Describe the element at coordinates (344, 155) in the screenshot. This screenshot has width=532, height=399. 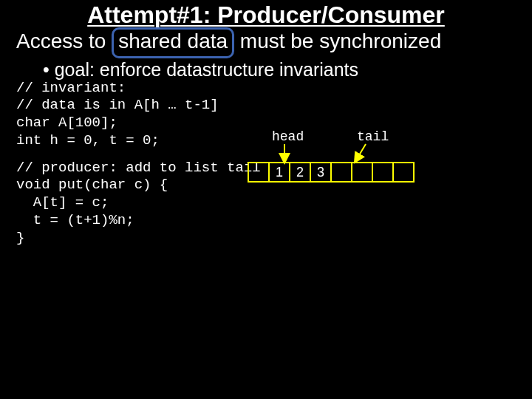
I see `buffer-diagram: head tail 1 2 3` at that location.